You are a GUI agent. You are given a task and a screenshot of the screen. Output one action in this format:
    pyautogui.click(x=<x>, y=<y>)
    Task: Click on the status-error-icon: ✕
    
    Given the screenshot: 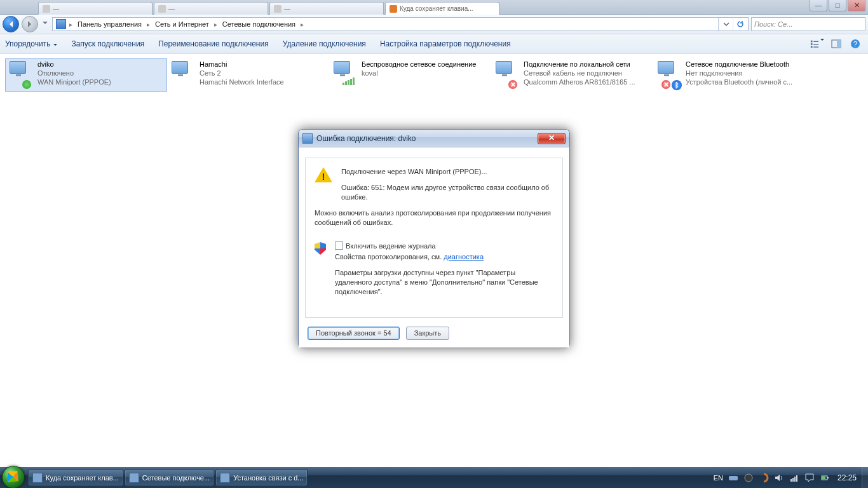 What is the action you would take?
    pyautogui.click(x=513, y=85)
    